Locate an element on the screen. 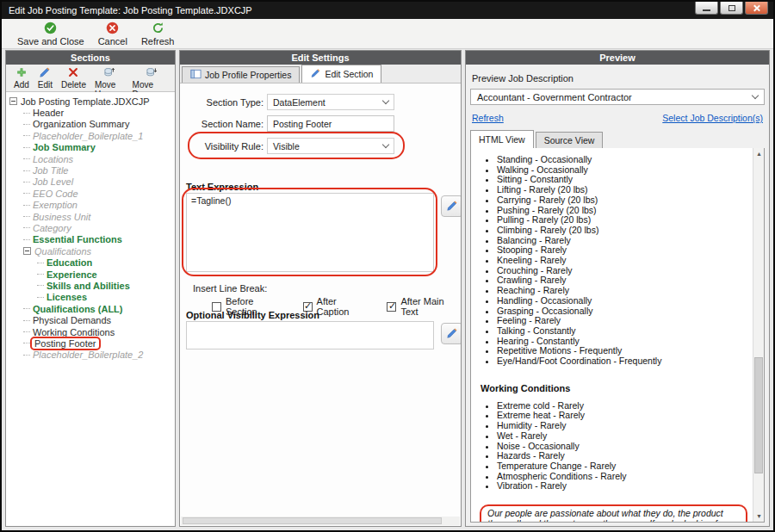 Image resolution: width=775 pixels, height=532 pixels. tree-item-locations: Locations is located at coordinates (90, 158).